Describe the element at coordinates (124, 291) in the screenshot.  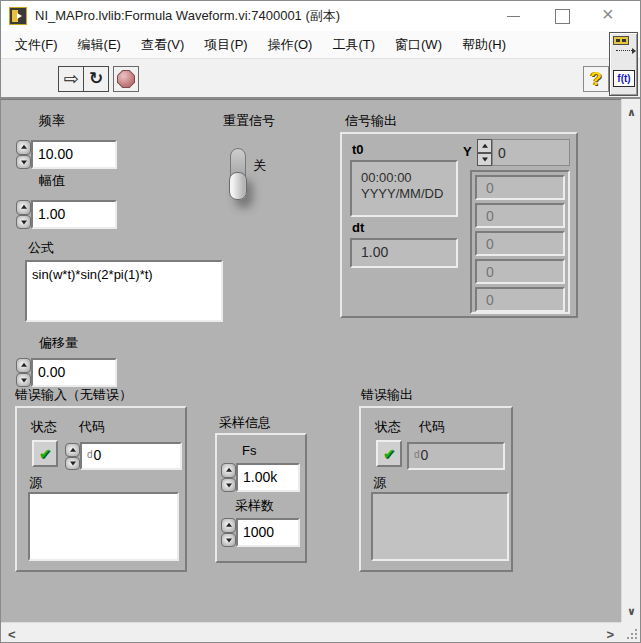
I see `formula-input: sin(w*t)*sin(2*pi(1)*t)` at that location.